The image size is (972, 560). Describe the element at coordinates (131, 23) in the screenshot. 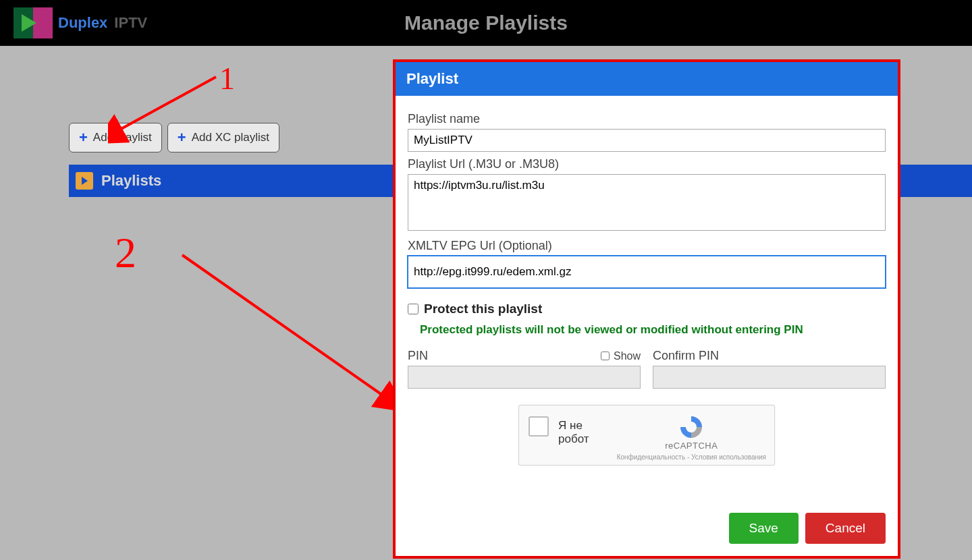

I see `logo-text-2: IPTV` at that location.